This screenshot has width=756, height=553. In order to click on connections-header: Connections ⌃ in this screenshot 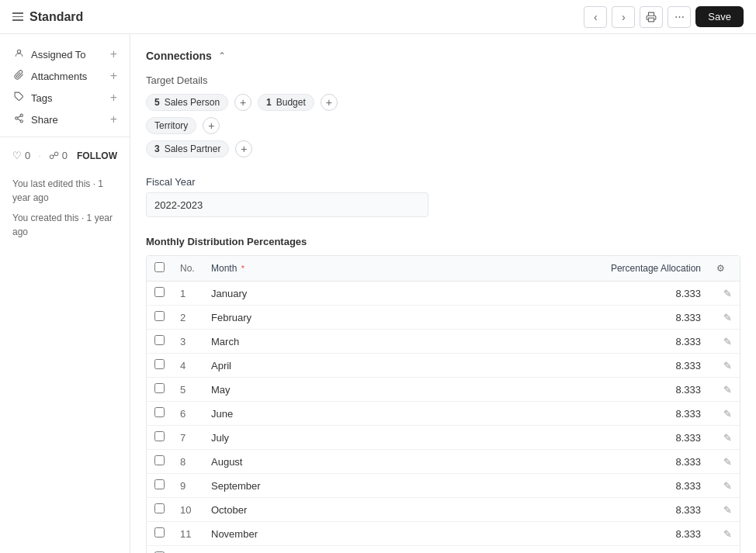, I will do `click(443, 56)`.